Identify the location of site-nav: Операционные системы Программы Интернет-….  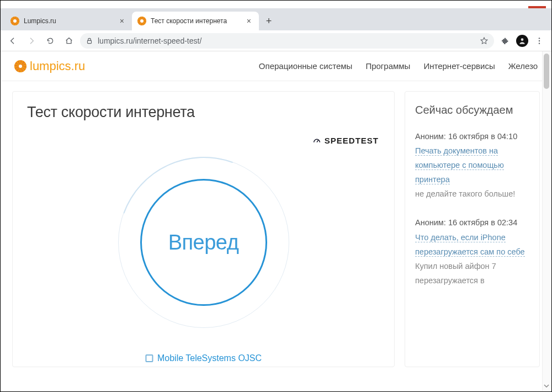
(399, 66).